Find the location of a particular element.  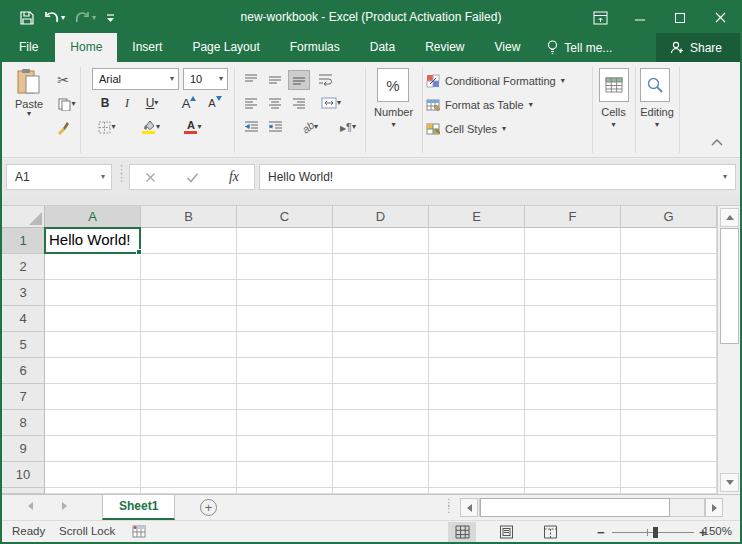

row-header-7: 7 is located at coordinates (24, 397).